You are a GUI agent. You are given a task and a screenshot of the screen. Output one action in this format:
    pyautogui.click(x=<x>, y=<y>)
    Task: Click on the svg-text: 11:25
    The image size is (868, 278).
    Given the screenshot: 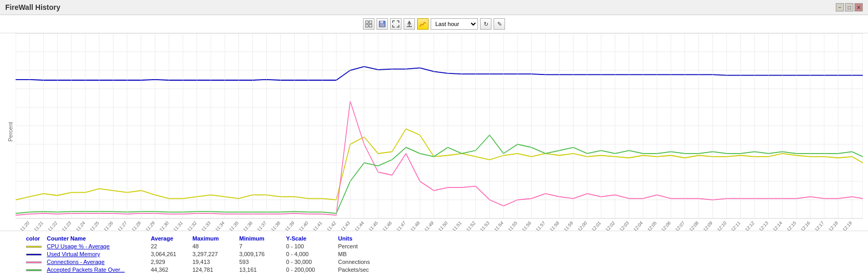 What is the action you would take?
    pyautogui.click(x=95, y=225)
    